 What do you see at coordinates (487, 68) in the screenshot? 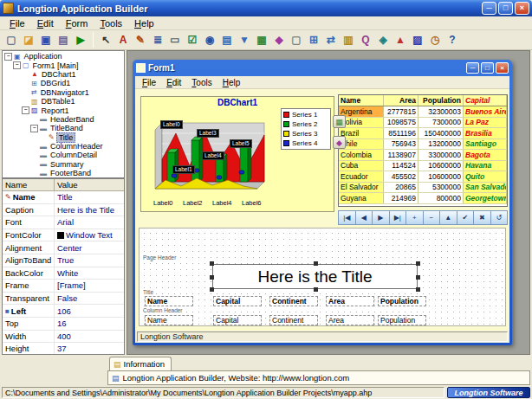
I see `form-maximize-button: □` at bounding box center [487, 68].